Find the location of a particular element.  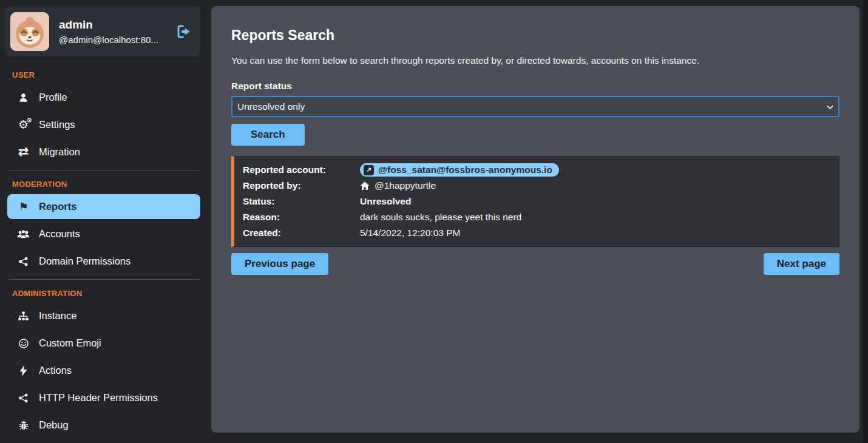

sidebar-item-debug: Debug is located at coordinates (106, 425).